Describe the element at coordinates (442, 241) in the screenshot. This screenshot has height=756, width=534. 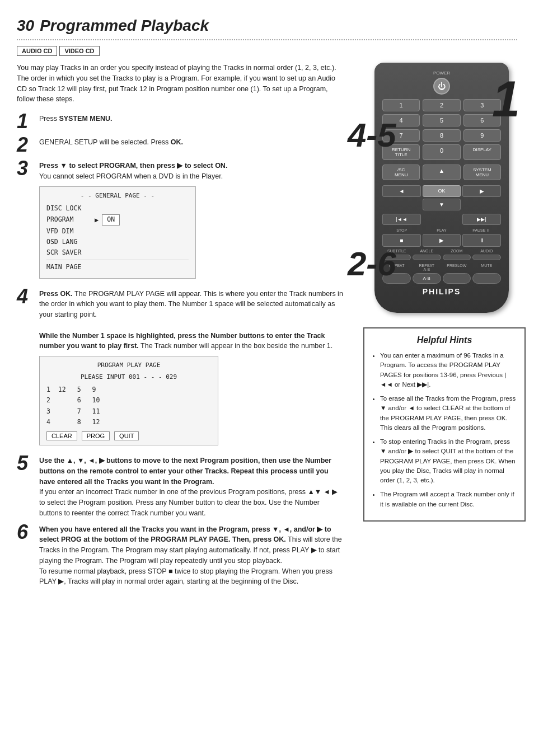
I see `btn-play: ▶` at that location.